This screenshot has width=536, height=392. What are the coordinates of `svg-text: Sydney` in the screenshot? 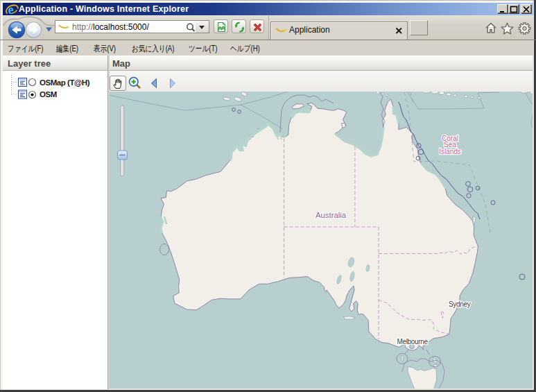 It's located at (460, 304).